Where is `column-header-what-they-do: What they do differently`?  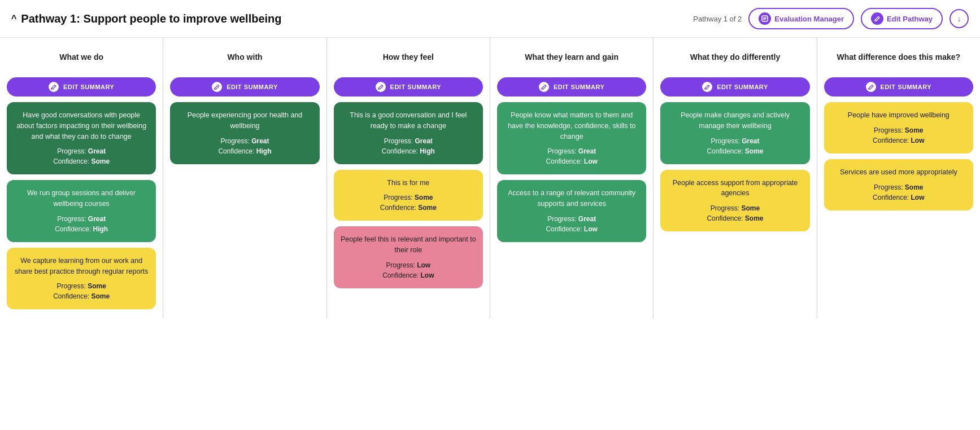 column-header-what-they-do: What they do differently is located at coordinates (735, 59).